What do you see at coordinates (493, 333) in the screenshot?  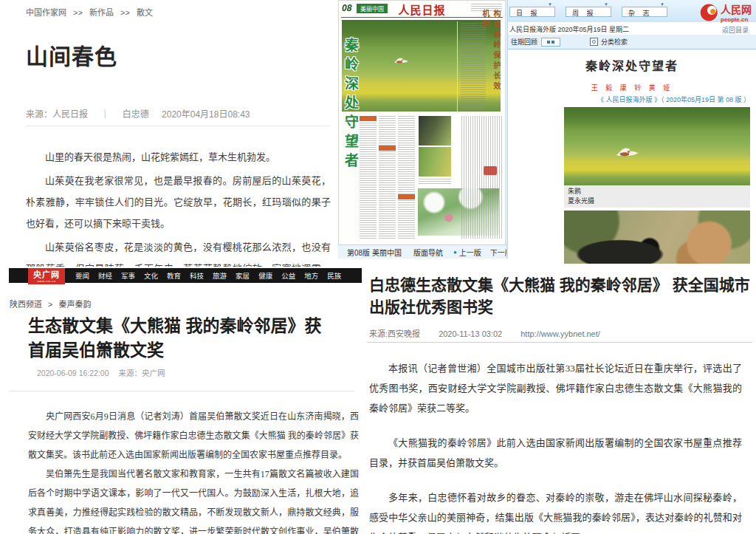 I see `article-meta: 来源:西安晚报 2020-11-13 03:02 http://www.yybn…` at bounding box center [493, 333].